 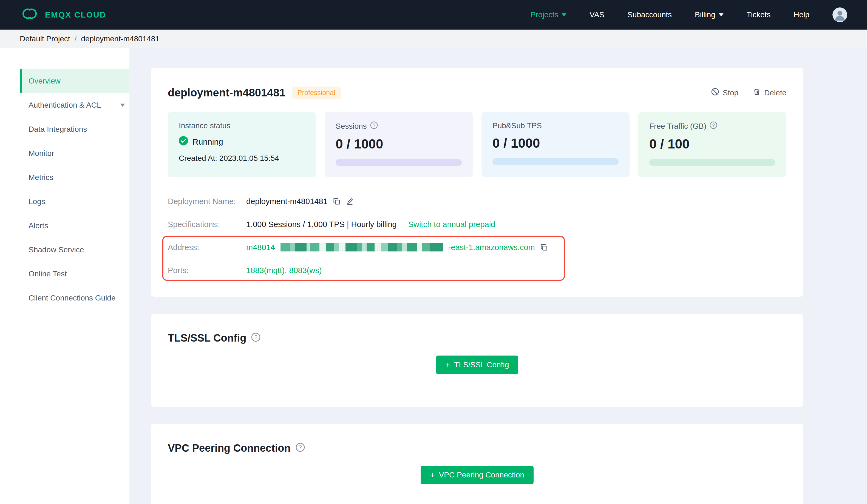 I want to click on nav-projects-label: Projects, so click(x=544, y=15).